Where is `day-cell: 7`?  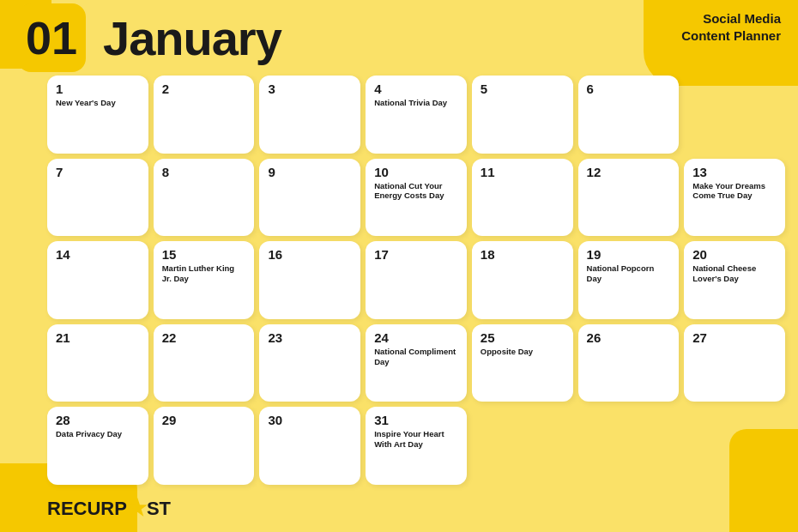 day-cell: 7 is located at coordinates (98, 197).